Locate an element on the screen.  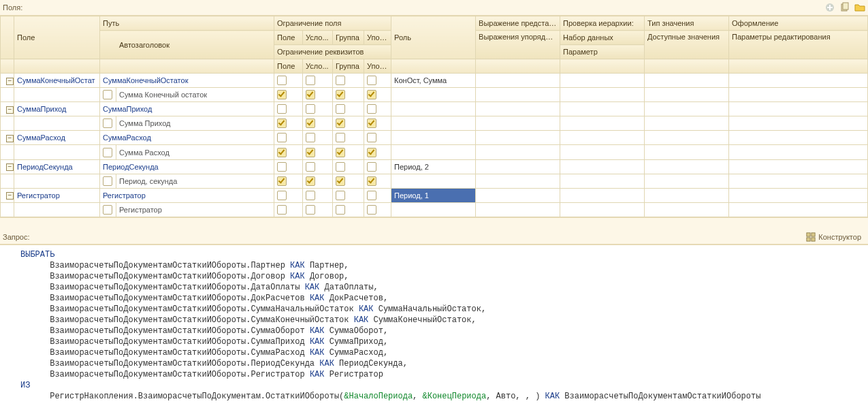
auto-title: Регистратор is located at coordinates (195, 210).